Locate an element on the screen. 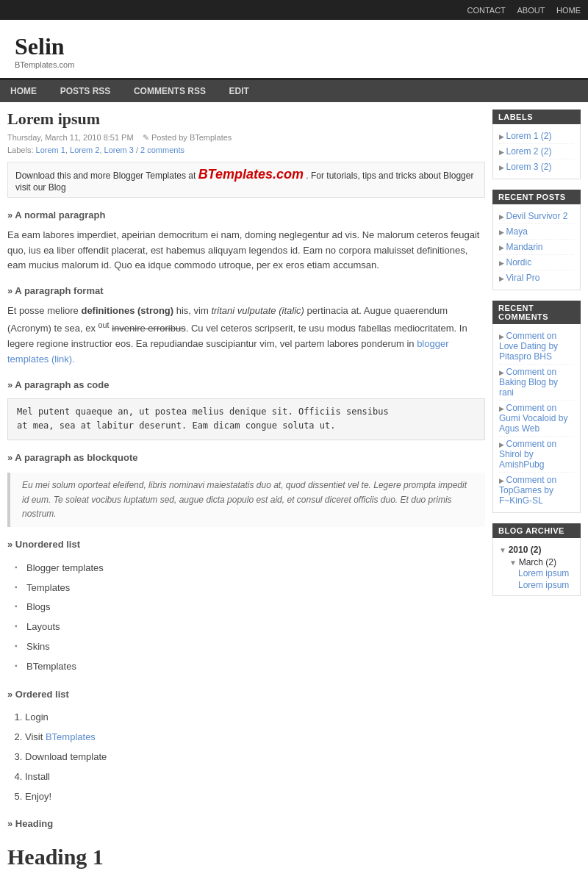  archive-month: March (2) is located at coordinates (537, 562).